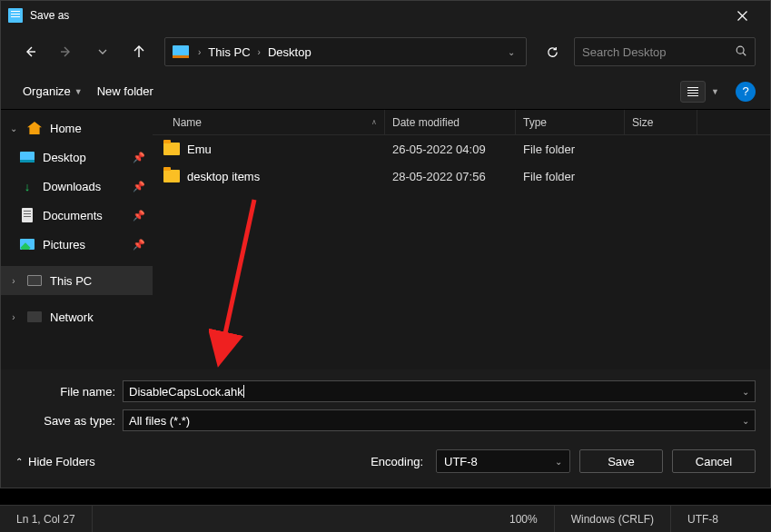 This screenshot has width=771, height=532. What do you see at coordinates (30, 52) in the screenshot?
I see `back-button` at bounding box center [30, 52].